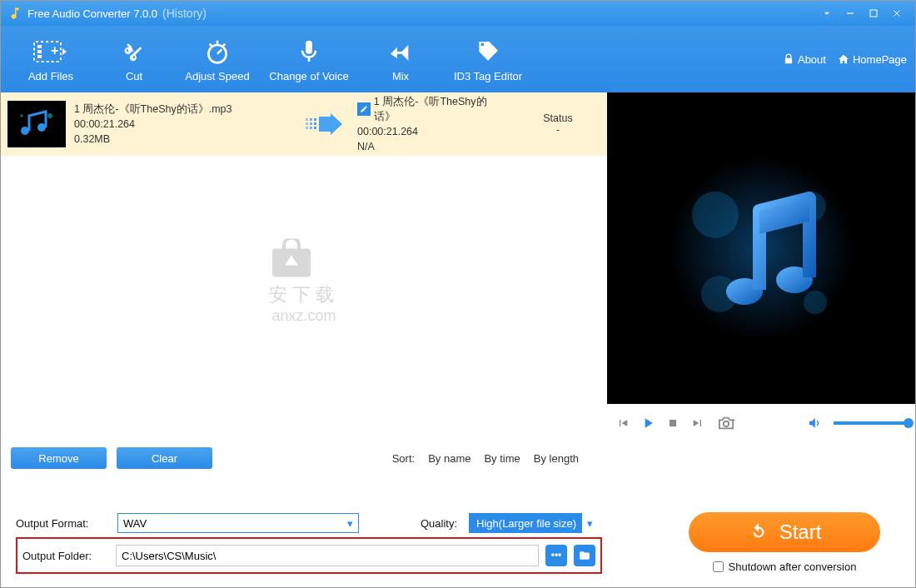  Describe the element at coordinates (304, 124) in the screenshot. I see `file-list-item: 1 周杰伦-《听TheShy的话》.mp3 00:00:21.264 0.32M…` at that location.